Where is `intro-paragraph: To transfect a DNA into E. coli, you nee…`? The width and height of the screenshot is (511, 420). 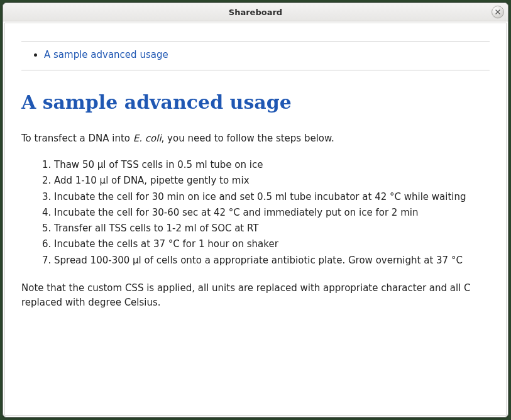
intro-paragraph: To transfect a DNA into E. coli, you nee… is located at coordinates (255, 138).